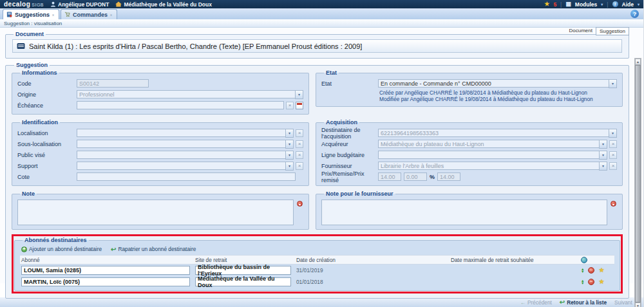 The width and height of the screenshot is (644, 307). What do you see at coordinates (67, 14) in the screenshot?
I see `commandes-tab-icon` at bounding box center [67, 14].